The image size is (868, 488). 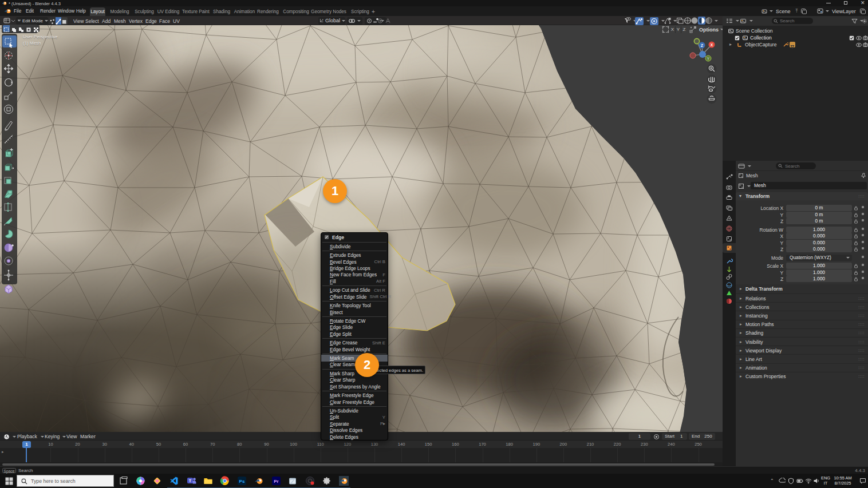 What do you see at coordinates (276, 482) in the screenshot?
I see `svg-text: Pr` at bounding box center [276, 482].